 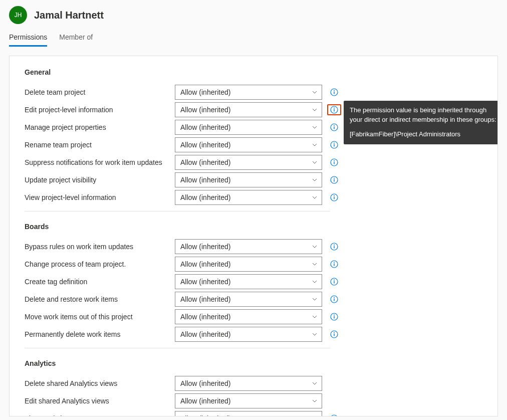 I want to click on tabs: Permissions Member of, so click(x=254, y=35).